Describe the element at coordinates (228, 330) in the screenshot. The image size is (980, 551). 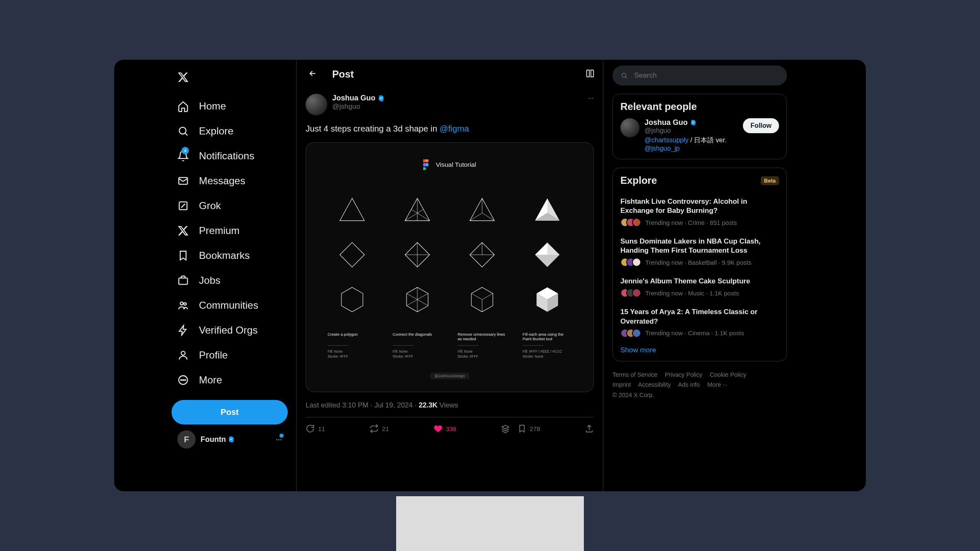
I see `nav-verified-orgs-label: Verified Orgs` at that location.